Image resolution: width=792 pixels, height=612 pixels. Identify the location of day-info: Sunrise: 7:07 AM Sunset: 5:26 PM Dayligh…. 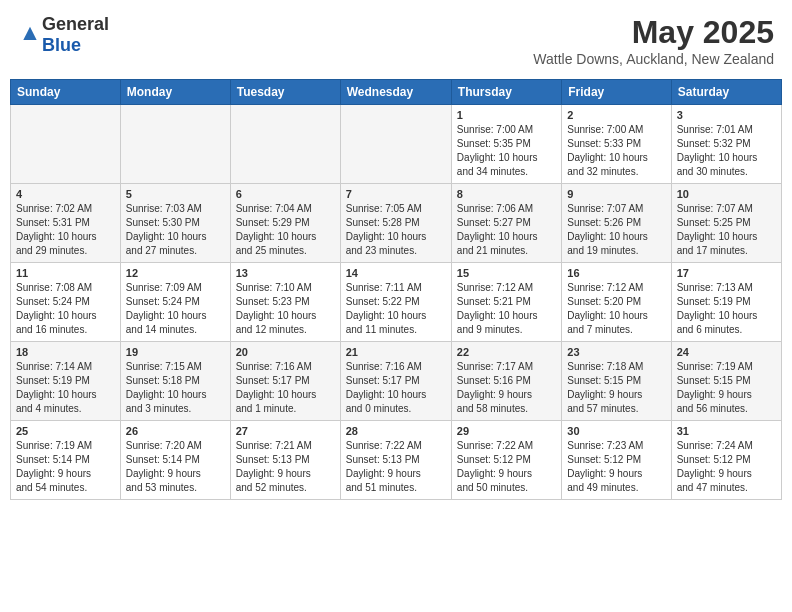
(616, 230).